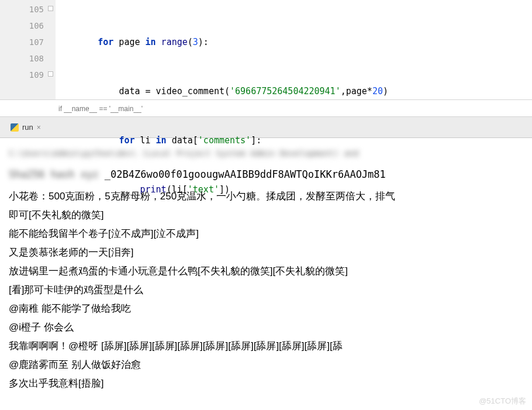 The width and height of the screenshot is (532, 410). Describe the element at coordinates (101, 109) in the screenshot. I see `breadcrumb-text: if __name__ == '__main__'` at that location.